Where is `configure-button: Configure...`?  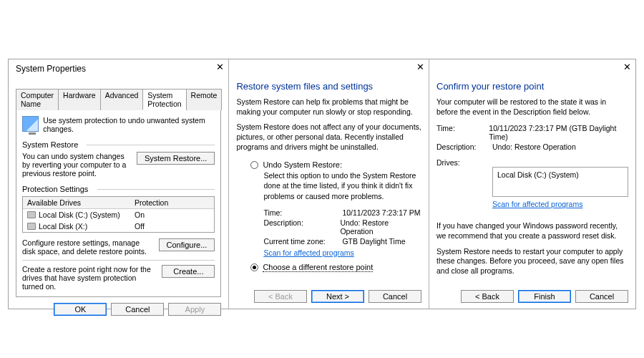 configure-button: Configure... is located at coordinates (187, 245).